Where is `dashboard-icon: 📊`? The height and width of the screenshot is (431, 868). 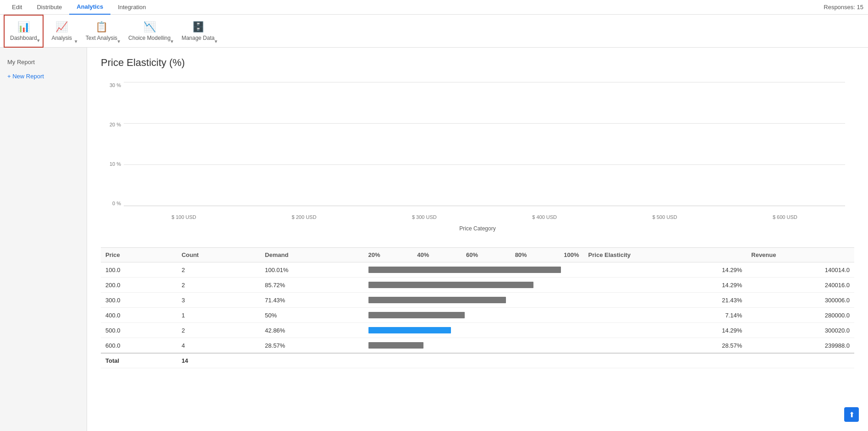 dashboard-icon: 📊 is located at coordinates (24, 27).